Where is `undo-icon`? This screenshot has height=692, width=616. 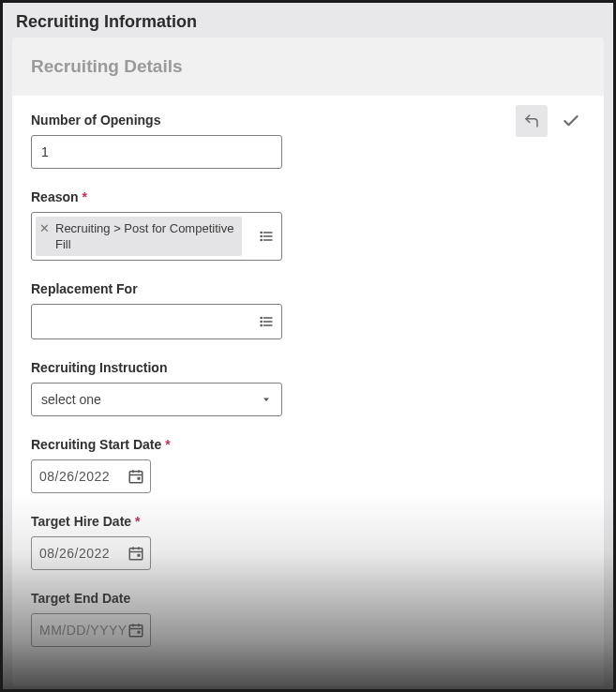 undo-icon is located at coordinates (532, 121).